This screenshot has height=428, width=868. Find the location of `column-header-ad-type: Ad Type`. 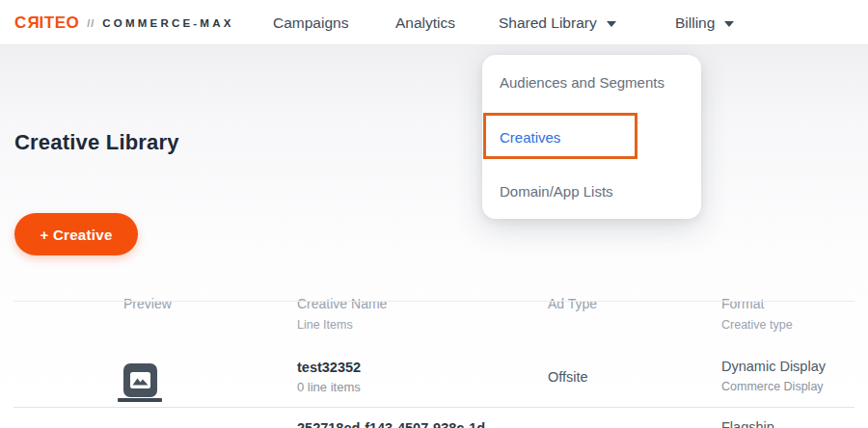

column-header-ad-type: Ad Type is located at coordinates (573, 304).